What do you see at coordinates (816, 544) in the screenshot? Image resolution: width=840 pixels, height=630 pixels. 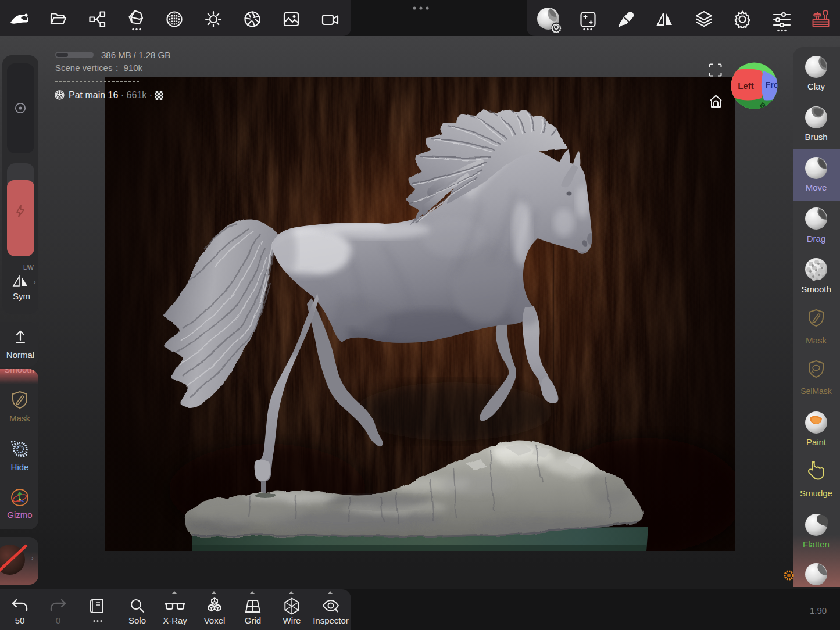 I see `svg-text: Flatten` at bounding box center [816, 544].